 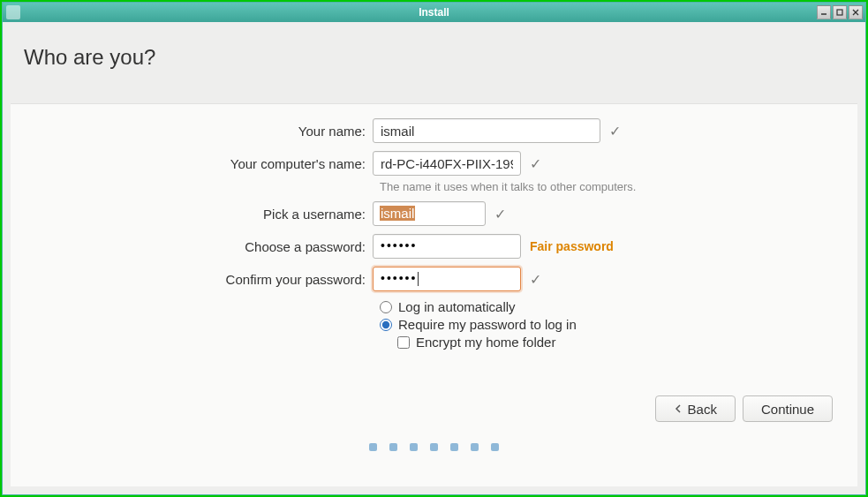 What do you see at coordinates (205, 247) in the screenshot?
I see `label-password: Choose a password:` at bounding box center [205, 247].